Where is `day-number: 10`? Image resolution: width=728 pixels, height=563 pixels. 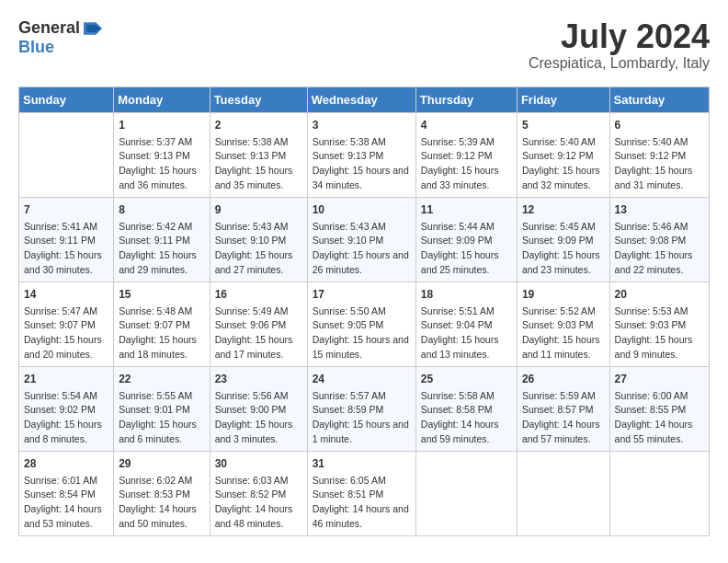
day-number: 10 is located at coordinates (362, 210).